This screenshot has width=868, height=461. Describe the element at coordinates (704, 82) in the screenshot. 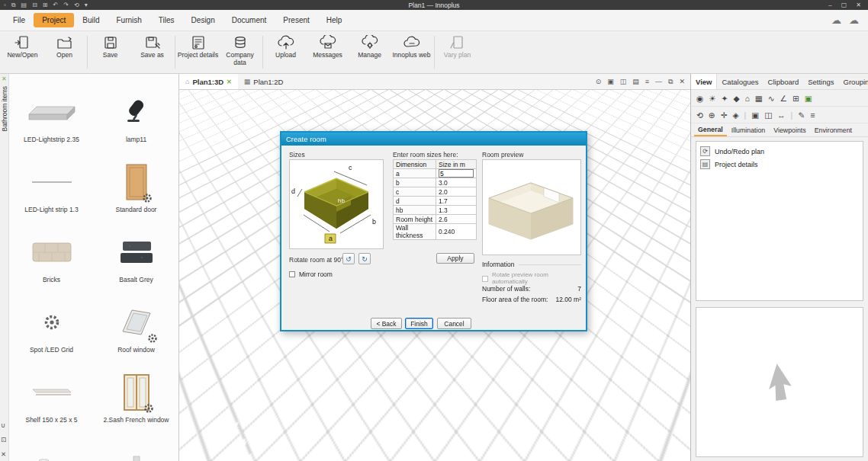

I see `tab-view: View` at that location.